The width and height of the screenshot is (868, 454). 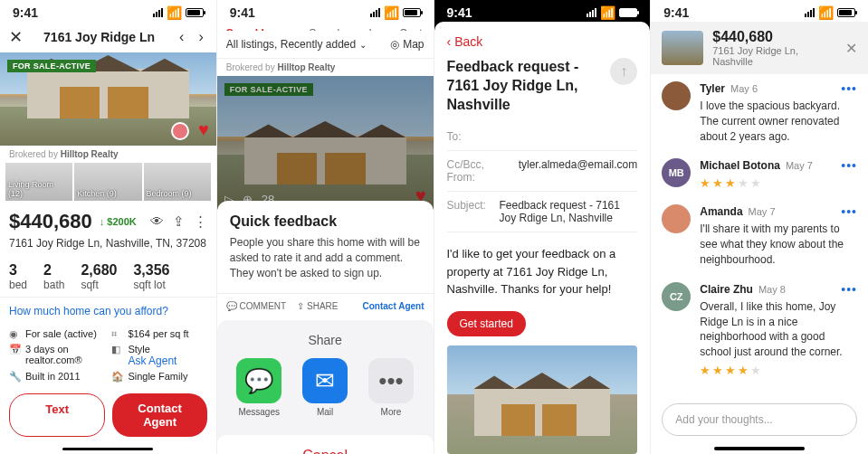 What do you see at coordinates (326, 247) in the screenshot?
I see `quick-feedback-sheet: Quick feedback People you share this hom…` at bounding box center [326, 247].